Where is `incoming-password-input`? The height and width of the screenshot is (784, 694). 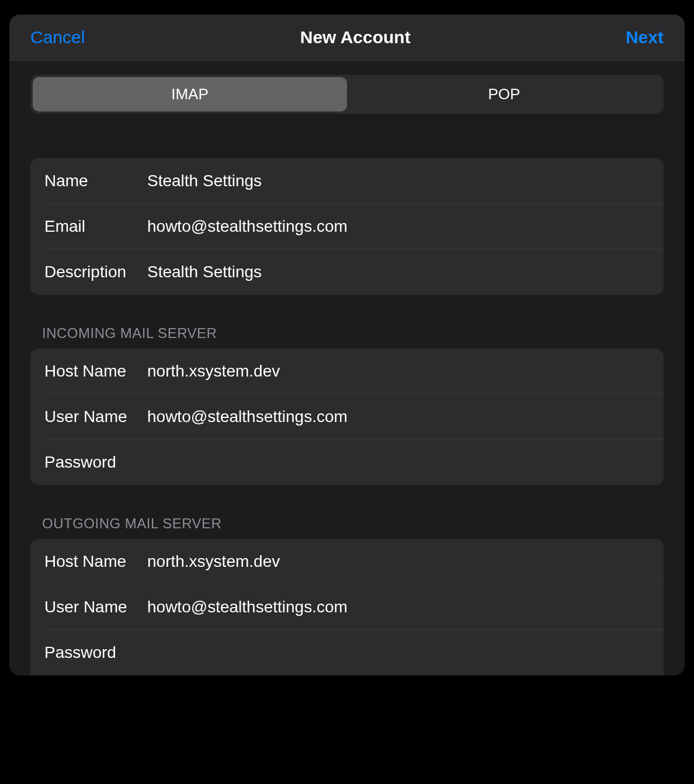
incoming-password-input is located at coordinates (398, 462).